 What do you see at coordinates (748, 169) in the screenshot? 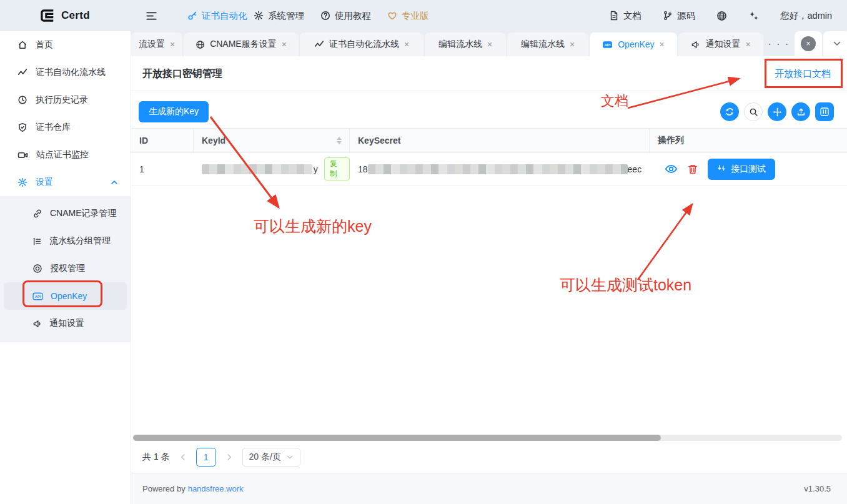
I see `cell-actions: 接口测试` at bounding box center [748, 169].